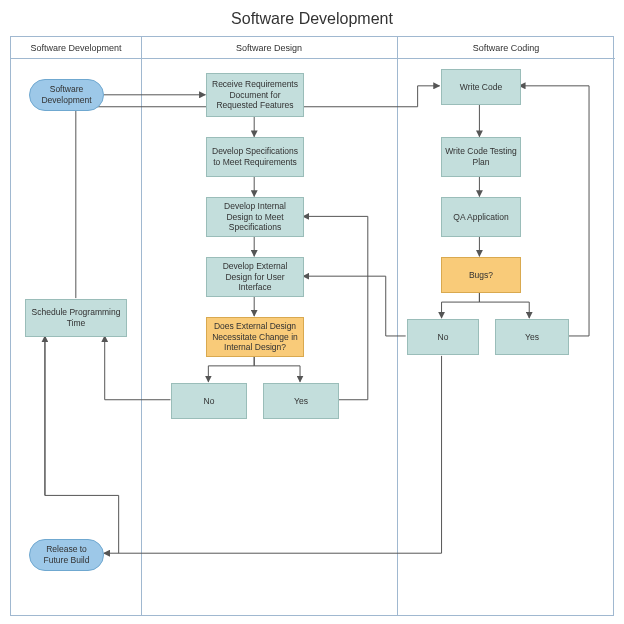  What do you see at coordinates (255, 95) in the screenshot?
I see `process-receive-requirements: Receive Requirements Document for Reques…` at bounding box center [255, 95].